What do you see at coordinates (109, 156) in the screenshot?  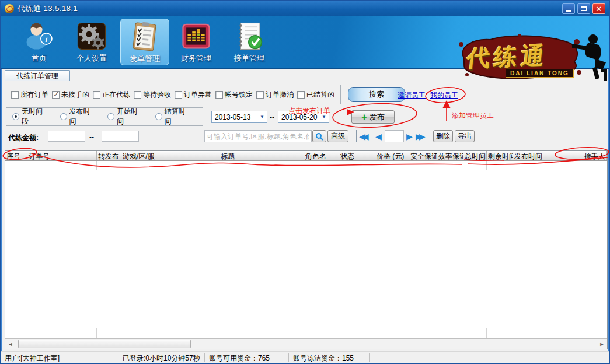 I see `column-repost: 转发布` at bounding box center [109, 156].